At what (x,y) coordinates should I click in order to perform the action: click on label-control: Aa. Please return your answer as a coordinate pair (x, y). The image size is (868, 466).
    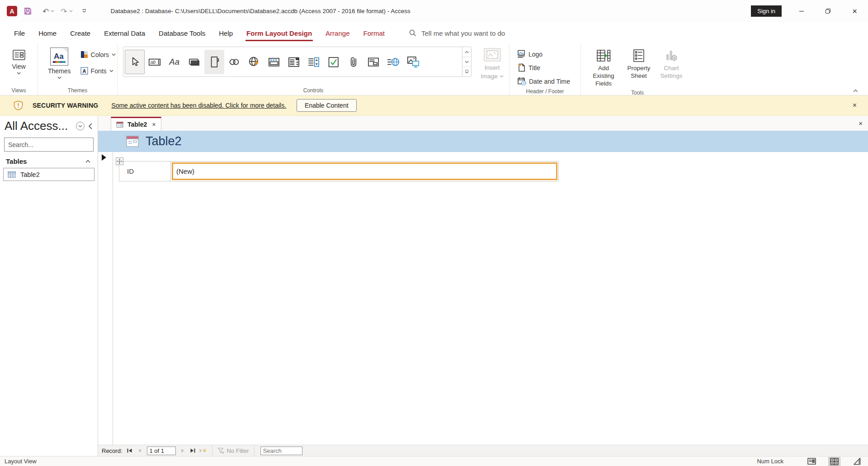
    Looking at the image, I should click on (175, 62).